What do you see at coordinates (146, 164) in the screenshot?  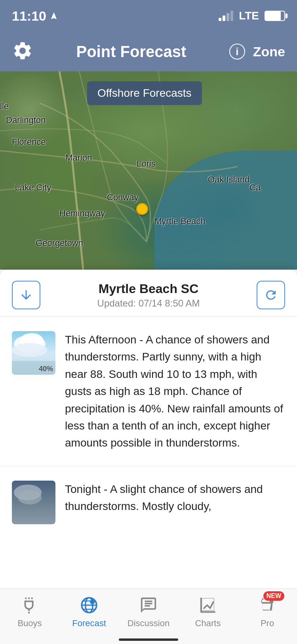 I see `city-label-loris: Loris` at bounding box center [146, 164].